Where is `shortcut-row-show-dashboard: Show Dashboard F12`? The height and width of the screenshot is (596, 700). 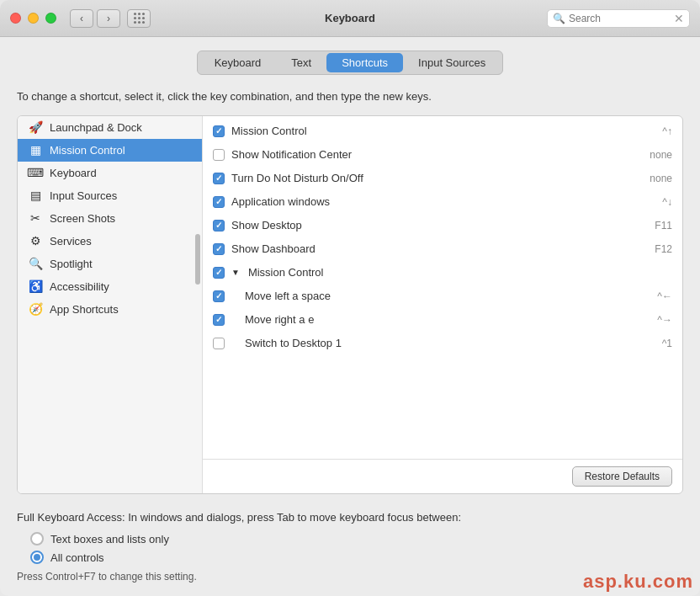 shortcut-row-show-dashboard: Show Dashboard F12 is located at coordinates (443, 249).